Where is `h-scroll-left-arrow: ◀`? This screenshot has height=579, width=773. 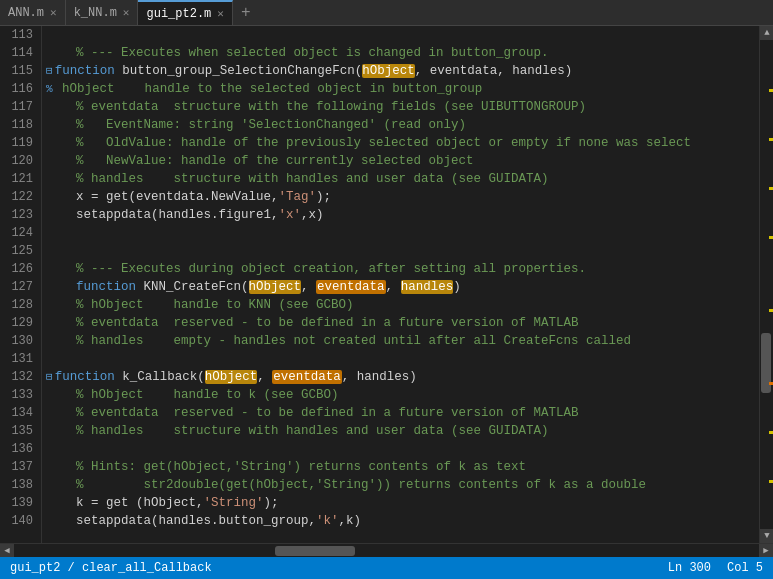
h-scroll-left-arrow: ◀ is located at coordinates (7, 551).